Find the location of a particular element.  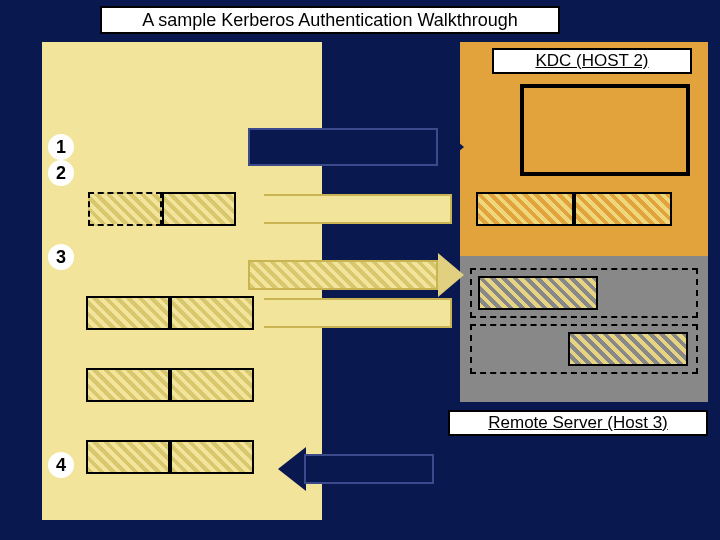

tgs-ticket-b is located at coordinates (628, 349).